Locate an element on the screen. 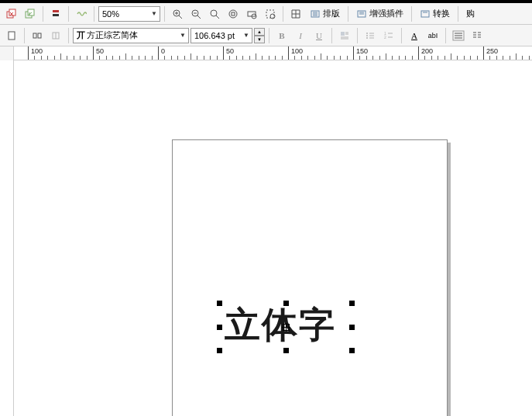 Image resolution: width=532 pixels, height=416 pixels. paste-icon is located at coordinates (30, 14).